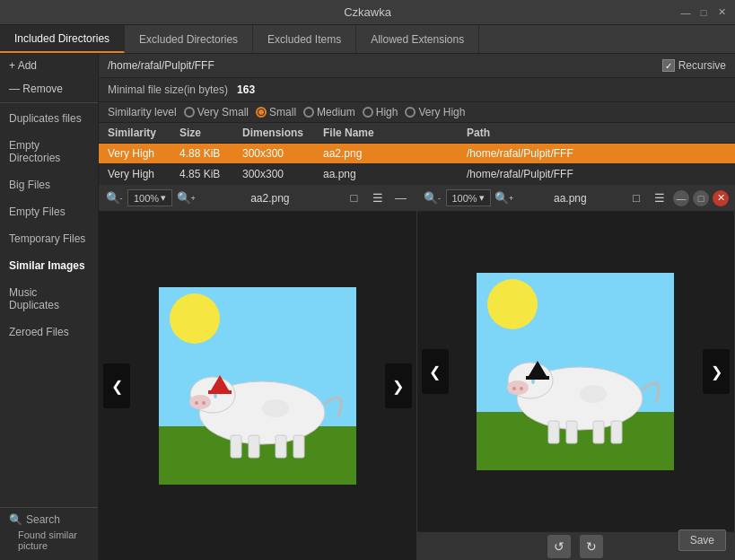 The width and height of the screenshot is (735, 560). What do you see at coordinates (704, 13) in the screenshot?
I see `window-controls: ― □ ✕` at bounding box center [704, 13].